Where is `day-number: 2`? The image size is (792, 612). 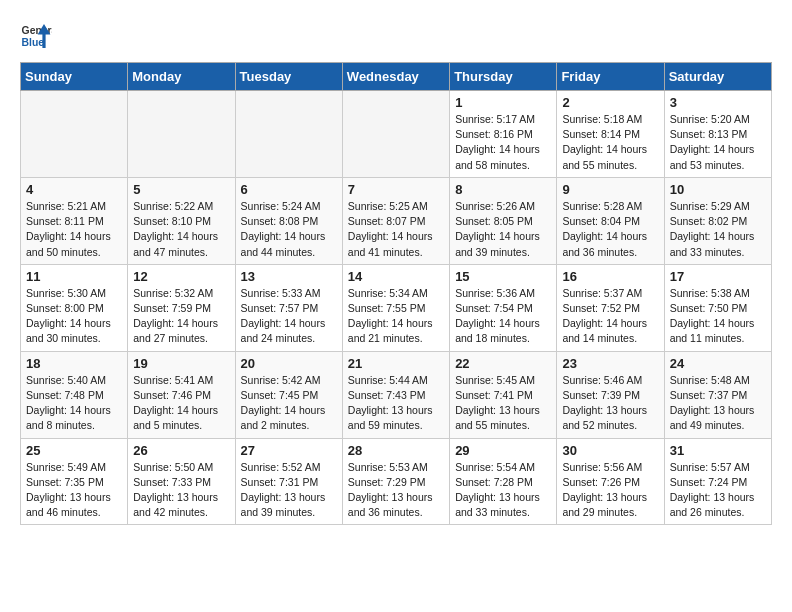
day-number: 2 is located at coordinates (610, 102).